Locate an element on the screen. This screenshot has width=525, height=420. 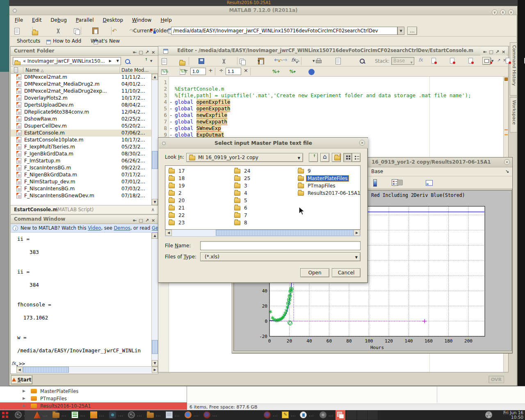
taskbar-item-calc: ... is located at coordinates (81, 415).